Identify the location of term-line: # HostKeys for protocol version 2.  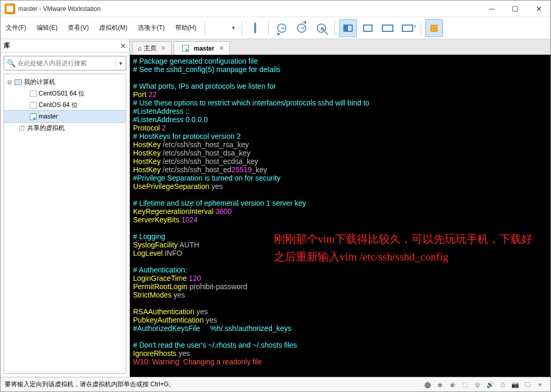
(187, 136).